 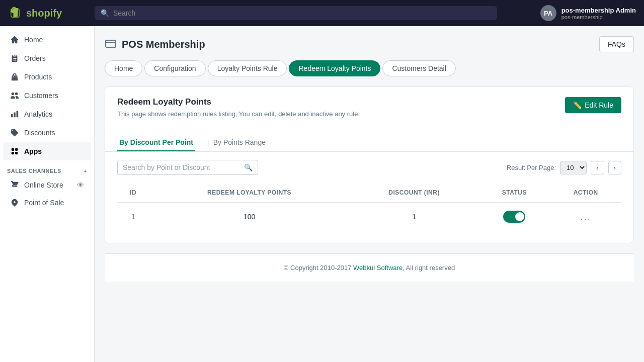 I want to click on card-header-text: Redeem Loyalty Points This page shows re…, so click(x=238, y=108).